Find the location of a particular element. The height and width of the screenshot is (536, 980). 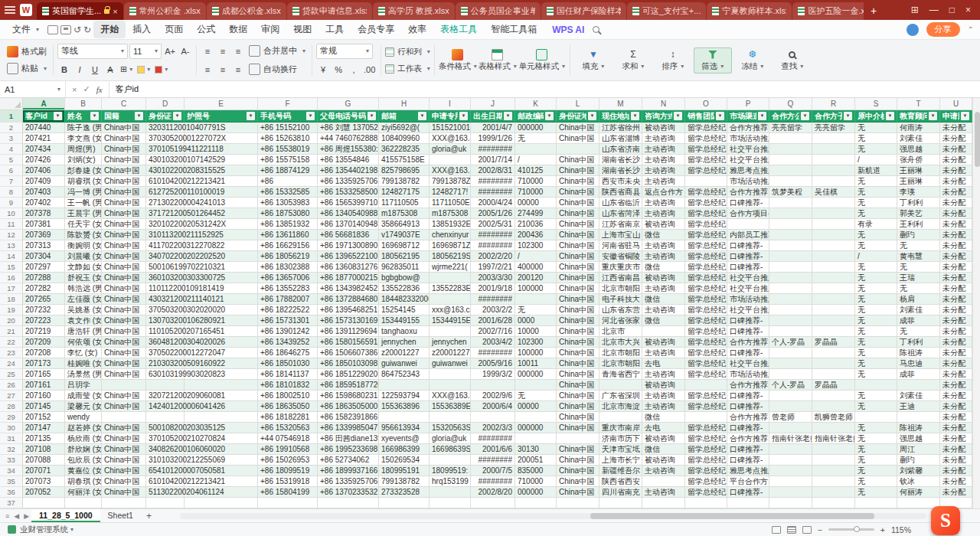

cell: 北京市朝阳 is located at coordinates (621, 353).